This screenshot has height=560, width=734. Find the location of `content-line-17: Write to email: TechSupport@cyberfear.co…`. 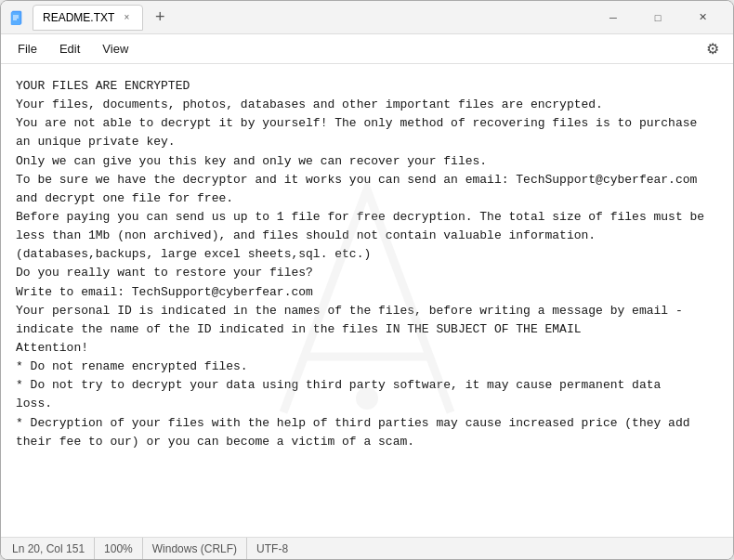

content-line-17: Write to email: TechSupport@cyberfear.co… is located at coordinates (367, 293).